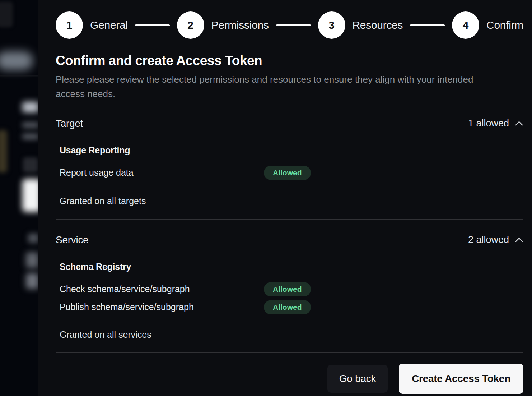  What do you see at coordinates (289, 335) in the screenshot?
I see `granted-note: Granted on all services` at bounding box center [289, 335].